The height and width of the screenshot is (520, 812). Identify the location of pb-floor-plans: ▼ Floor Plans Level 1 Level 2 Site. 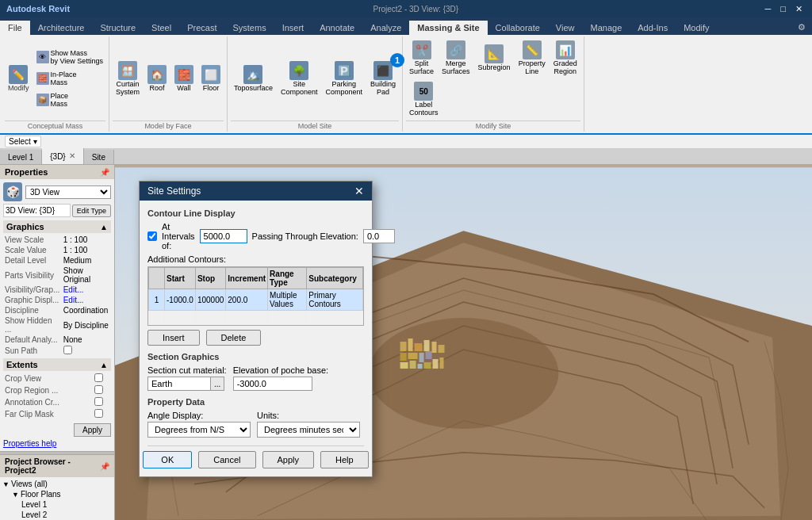
(62, 504).